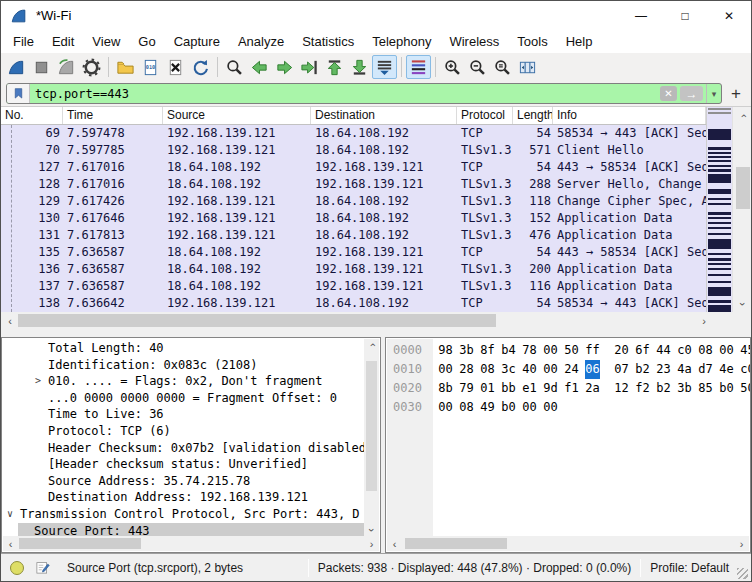 This screenshot has width=752, height=582. What do you see at coordinates (200, 67) in the screenshot?
I see `reload-capture-file-button` at bounding box center [200, 67].